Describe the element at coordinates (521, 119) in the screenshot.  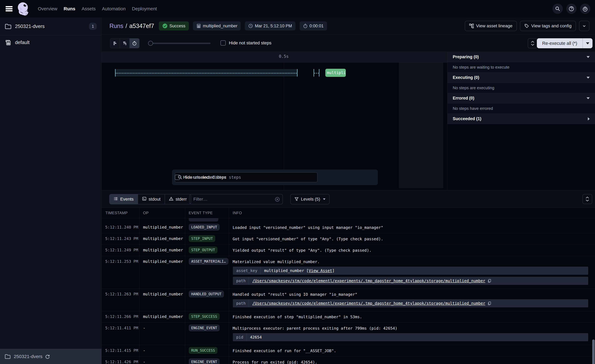
I see `step-section-header: Succeeded (1)` at that location.